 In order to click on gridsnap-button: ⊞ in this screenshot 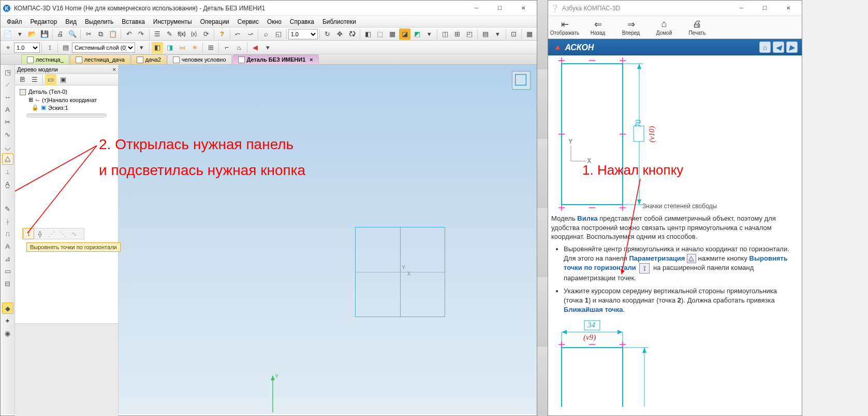, I will do `click(211, 48)`.